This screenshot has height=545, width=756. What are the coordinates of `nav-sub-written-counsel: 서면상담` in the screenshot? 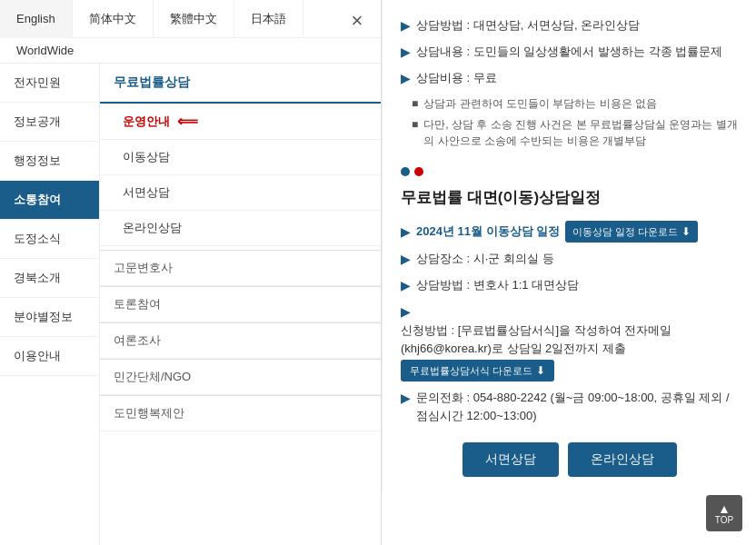 It's located at (241, 193).